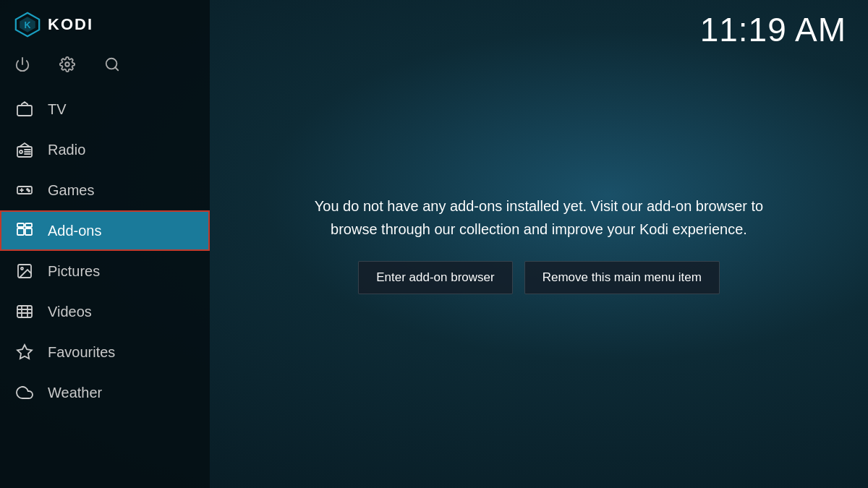 This screenshot has height=488, width=868. Describe the element at coordinates (105, 312) in the screenshot. I see `sidebar-item-videos: Videos` at that location.